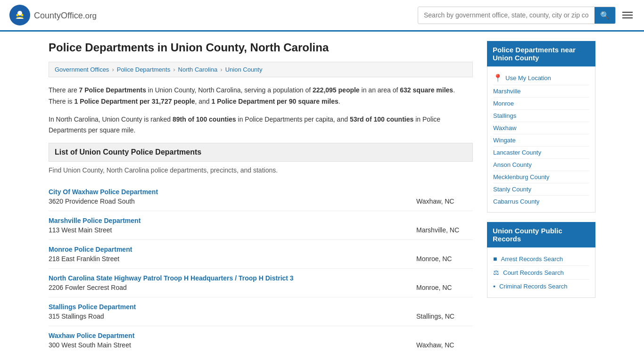  I want to click on criminal-records-link: ▪ Criminal Records Search, so click(541, 286).